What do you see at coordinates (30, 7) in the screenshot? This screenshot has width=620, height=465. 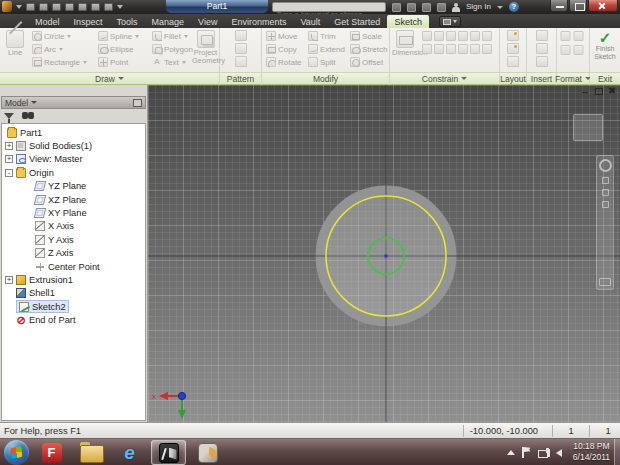 I see `new-file-icon` at bounding box center [30, 7].